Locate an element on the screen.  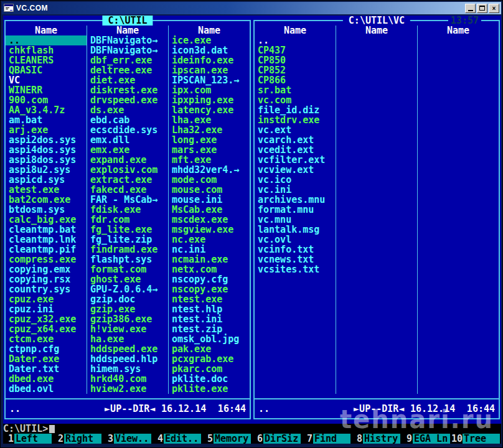
file-item: vcarch.ext is located at coordinates (295, 140).